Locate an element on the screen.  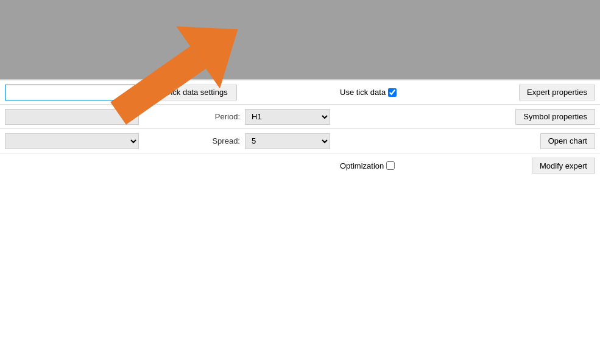
period-dropdown: H1 M1 M5 M15 M30 H4 D1 is located at coordinates (288, 117).